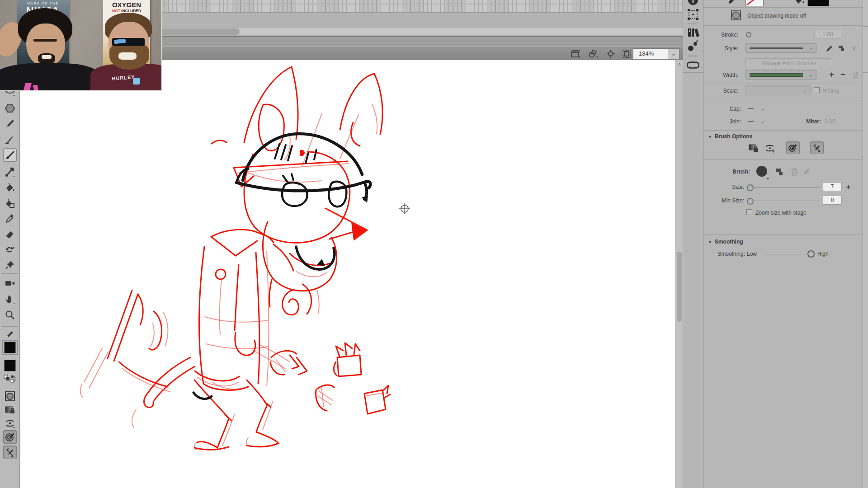 The height and width of the screenshot is (488, 868). Describe the element at coordinates (693, 244) in the screenshot. I see `panel-dock-strip` at that location.